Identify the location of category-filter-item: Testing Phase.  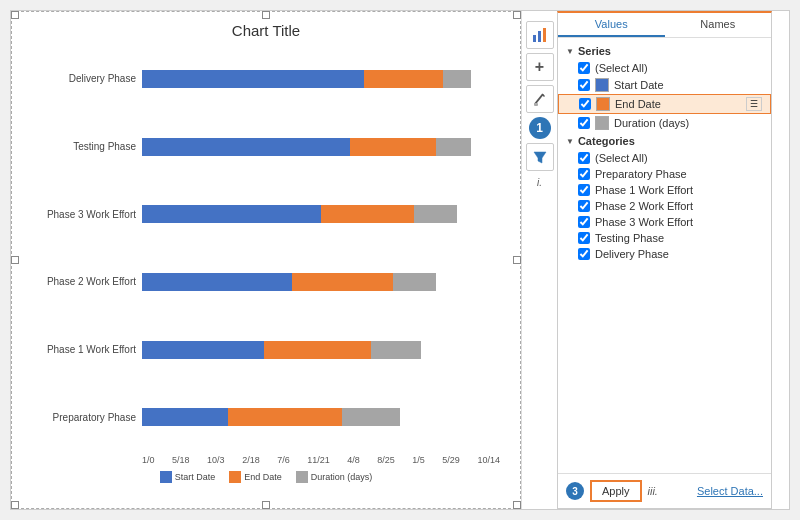
(664, 238).